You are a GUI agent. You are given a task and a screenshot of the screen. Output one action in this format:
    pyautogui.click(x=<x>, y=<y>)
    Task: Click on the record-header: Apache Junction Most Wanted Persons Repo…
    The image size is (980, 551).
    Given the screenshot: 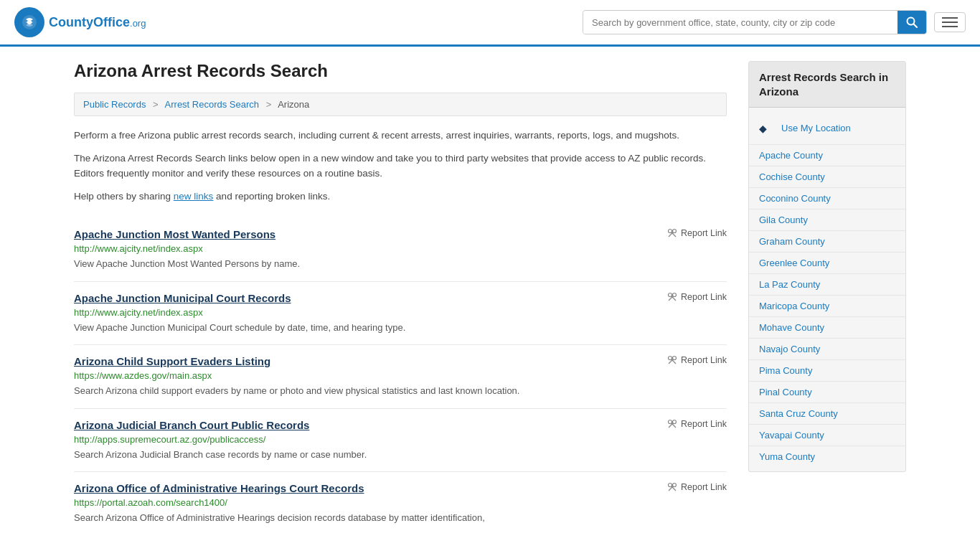 What is the action you would take?
    pyautogui.click(x=400, y=234)
    